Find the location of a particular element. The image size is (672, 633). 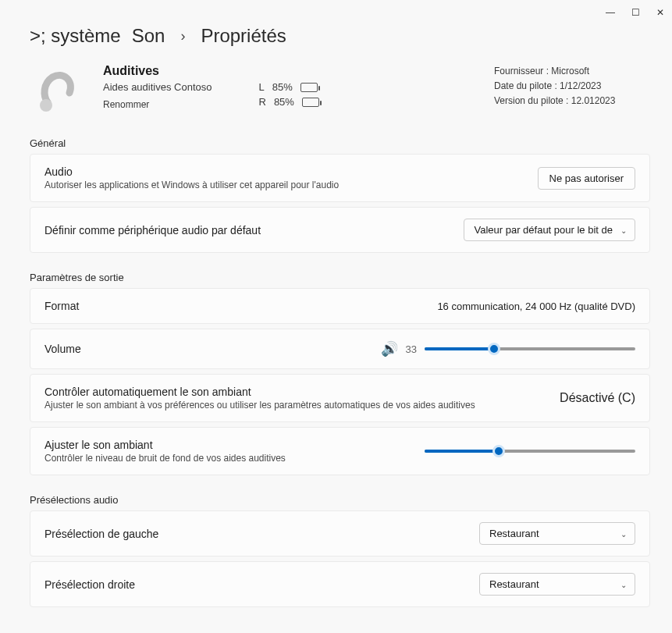

rename-link: Renommer is located at coordinates (158, 105).